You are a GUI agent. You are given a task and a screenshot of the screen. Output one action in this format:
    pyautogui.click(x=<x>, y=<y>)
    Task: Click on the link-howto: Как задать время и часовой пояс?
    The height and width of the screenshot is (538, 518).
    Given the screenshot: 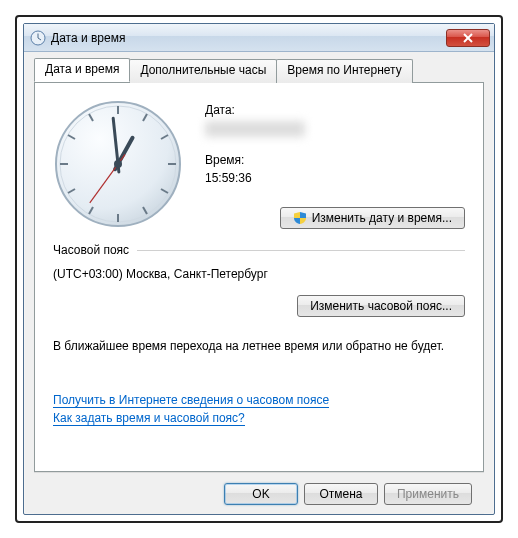 What is the action you would take?
    pyautogui.click(x=149, y=418)
    